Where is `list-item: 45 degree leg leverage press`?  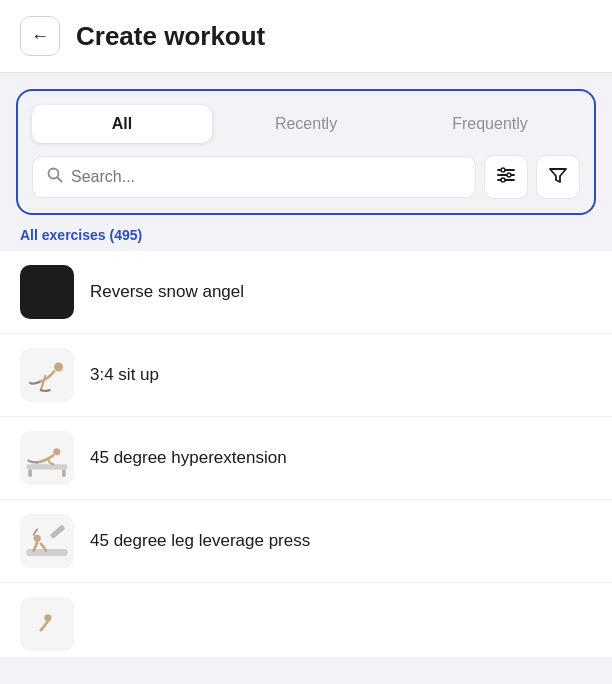
list-item: 45 degree leg leverage press is located at coordinates (306, 542).